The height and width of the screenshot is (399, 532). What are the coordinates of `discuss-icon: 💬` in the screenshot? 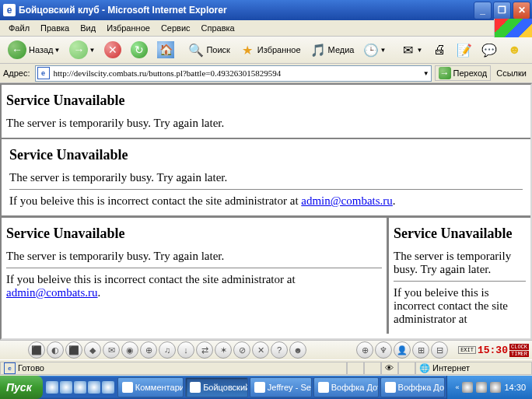 It's located at (489, 50).